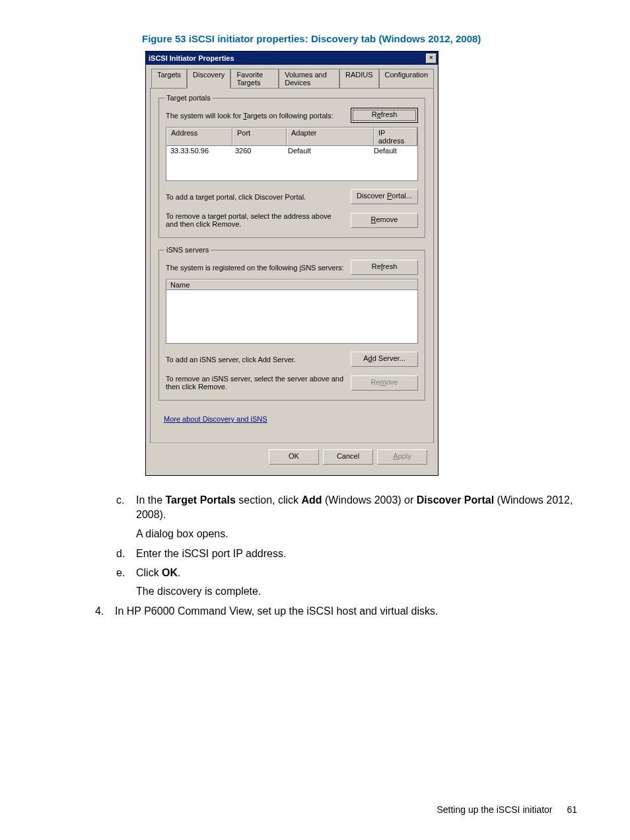  Describe the element at coordinates (494, 810) in the screenshot. I see `footer-text: Setting up the iSCSI initiator` at that location.